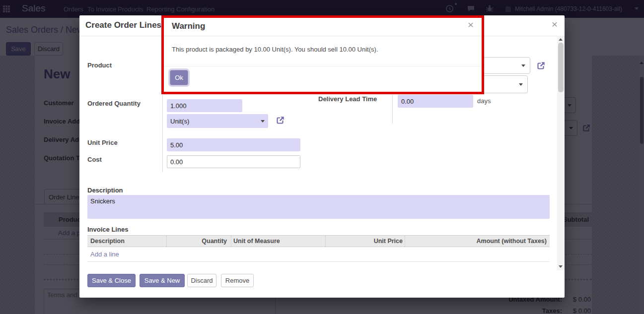  I want to click on unit-price-input, so click(233, 145).